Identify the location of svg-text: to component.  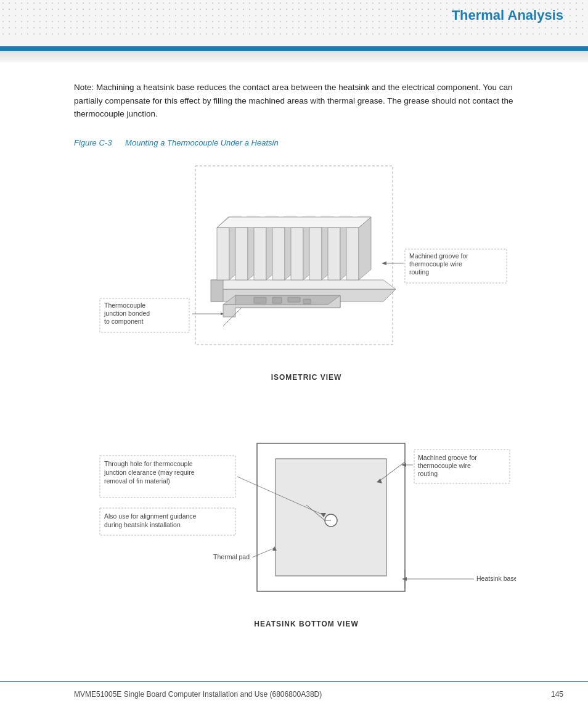
(124, 321).